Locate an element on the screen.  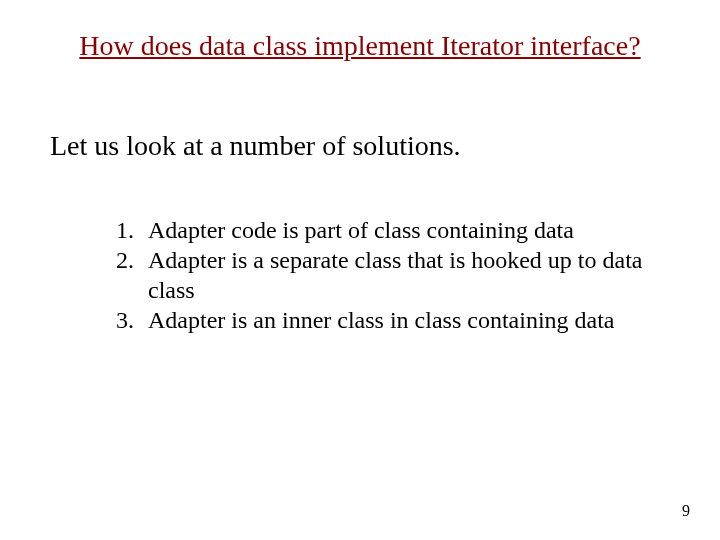
page-number: 9 is located at coordinates (686, 511).